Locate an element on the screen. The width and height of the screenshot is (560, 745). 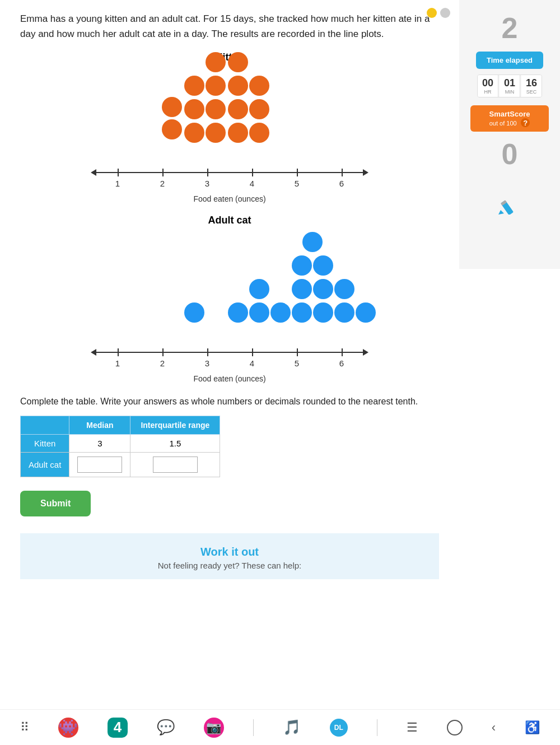
timer-min: 01 MIN is located at coordinates (510, 86).